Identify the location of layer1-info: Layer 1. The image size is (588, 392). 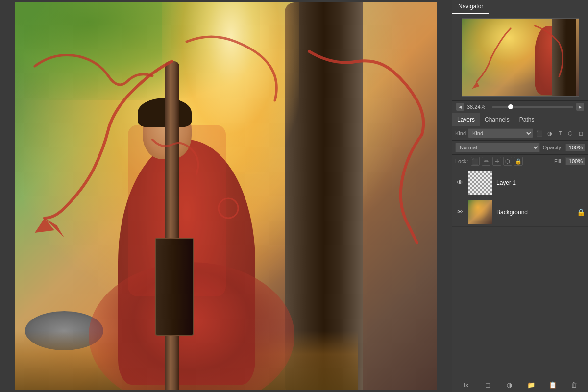
(541, 183).